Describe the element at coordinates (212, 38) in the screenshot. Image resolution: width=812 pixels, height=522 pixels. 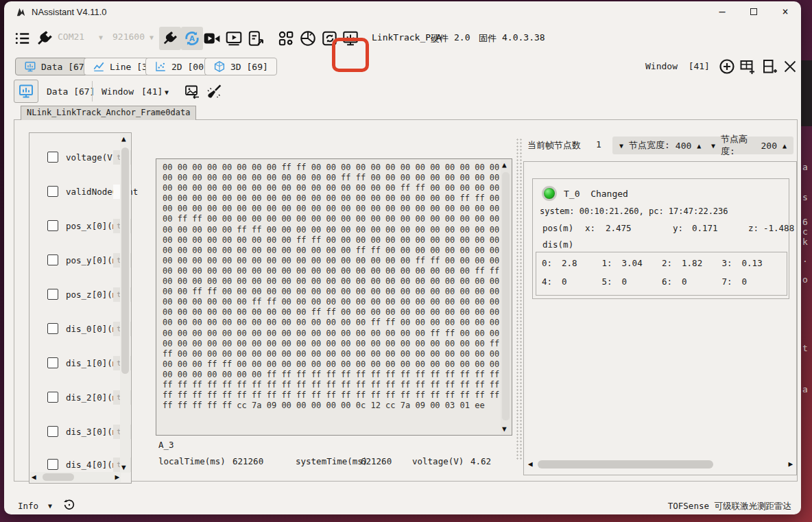
I see `record-video-icon` at that location.